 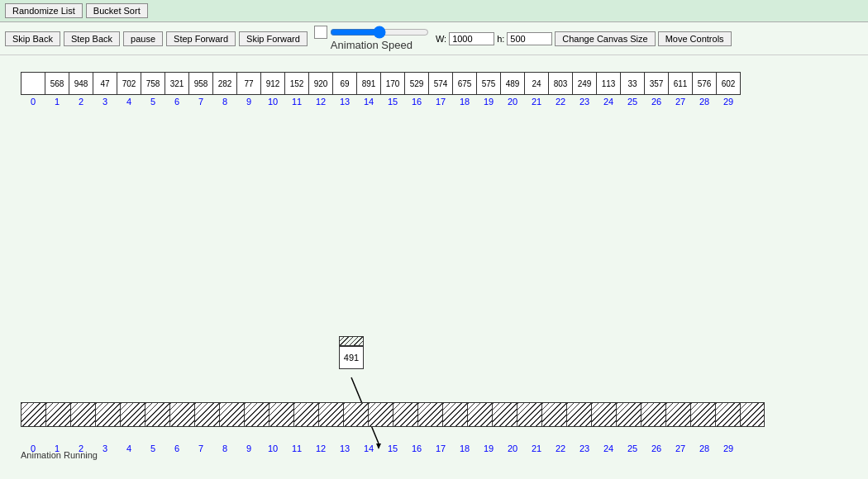 I want to click on array-index: 22, so click(x=560, y=102).